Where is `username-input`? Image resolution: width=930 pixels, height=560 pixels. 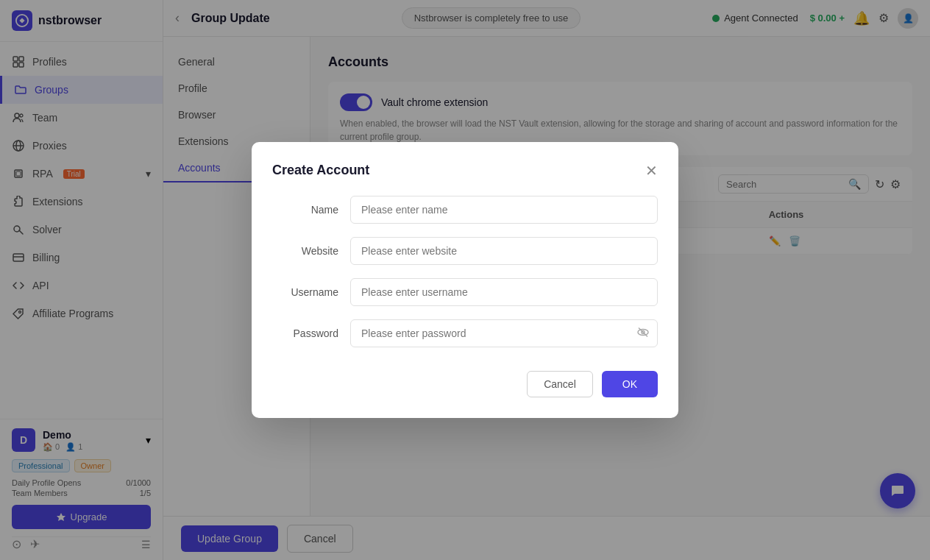
username-input is located at coordinates (504, 292).